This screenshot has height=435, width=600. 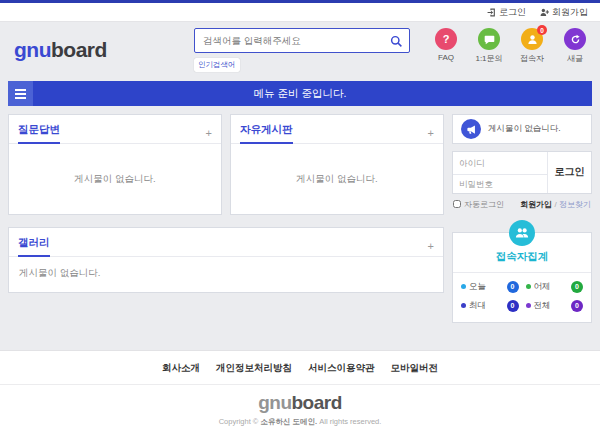 What do you see at coordinates (39, 134) in the screenshot?
I see `board-qna-title: 질문답변` at bounding box center [39, 134].